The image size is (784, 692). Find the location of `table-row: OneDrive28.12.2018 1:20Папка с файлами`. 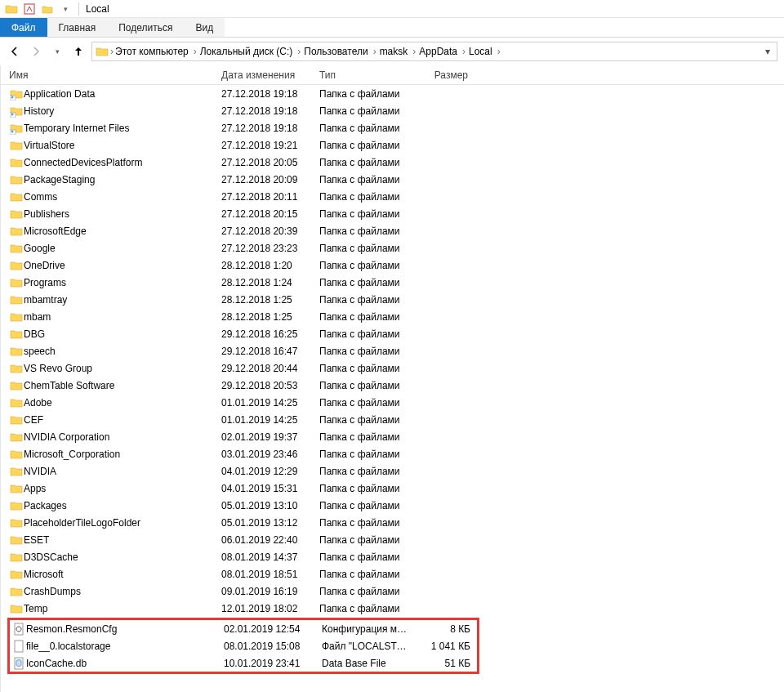

table-row: OneDrive28.12.2018 1:20Папка с файлами is located at coordinates (392, 265).